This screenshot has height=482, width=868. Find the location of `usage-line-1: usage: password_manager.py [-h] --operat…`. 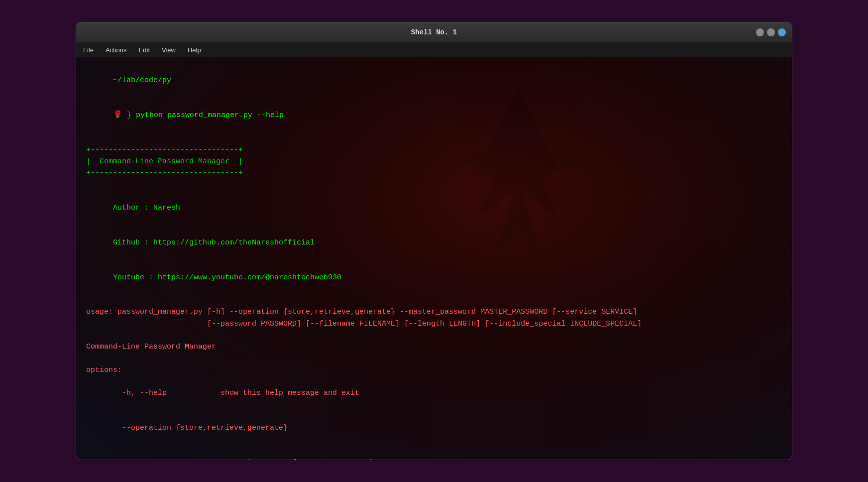

usage-line-1: usage: password_manager.py [-h] --operat… is located at coordinates (434, 312).